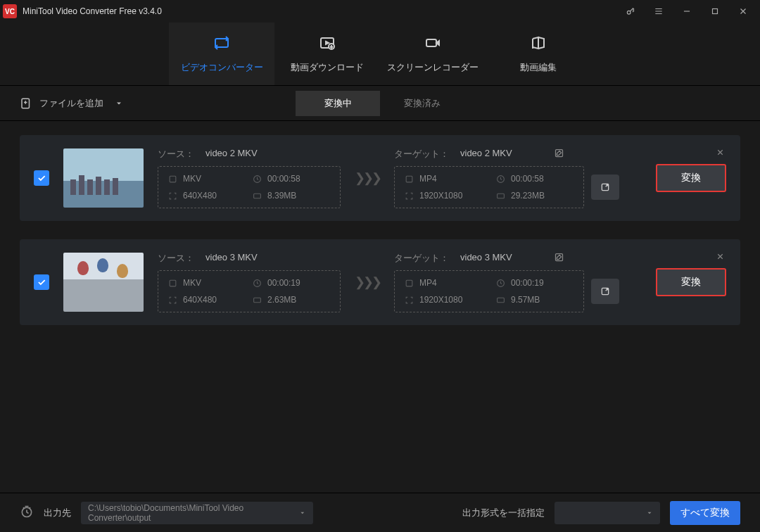 This screenshot has height=532, width=760. Describe the element at coordinates (249, 282) in the screenshot. I see `source-info: ソース：video 3 MKV MKV 00:00:19 640X480 2.6…` at that location.